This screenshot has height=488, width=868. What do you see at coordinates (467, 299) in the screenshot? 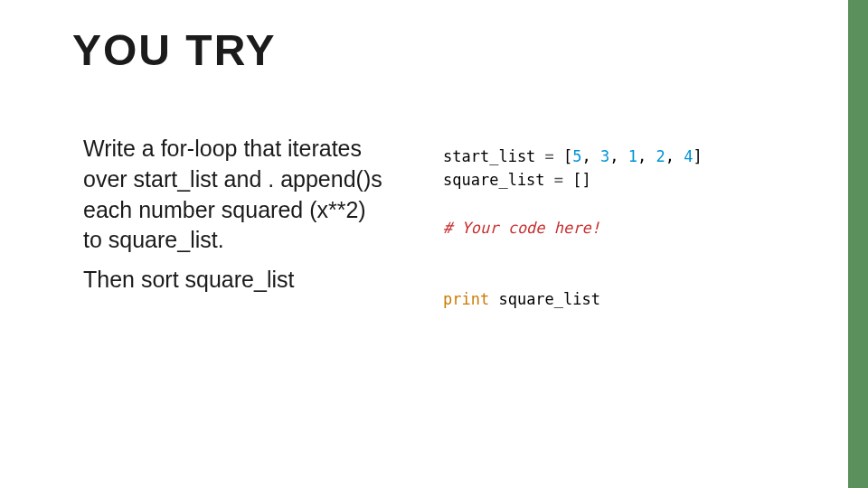
I see `code-keyword: print` at bounding box center [467, 299].